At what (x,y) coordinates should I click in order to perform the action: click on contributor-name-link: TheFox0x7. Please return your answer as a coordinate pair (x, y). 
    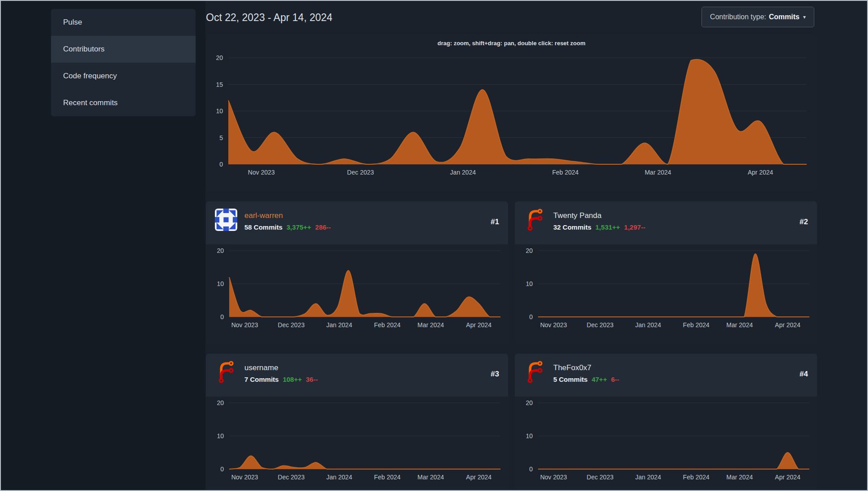
    Looking at the image, I should click on (586, 368).